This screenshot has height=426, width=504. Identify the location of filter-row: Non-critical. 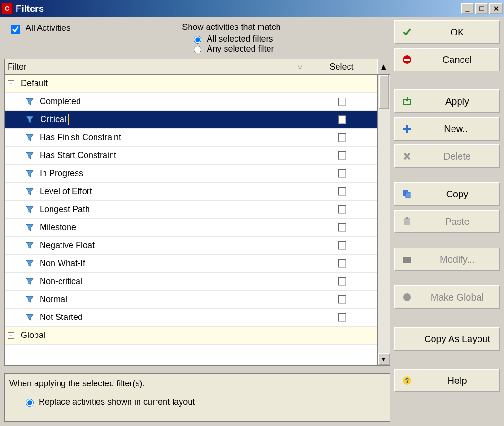
(191, 282).